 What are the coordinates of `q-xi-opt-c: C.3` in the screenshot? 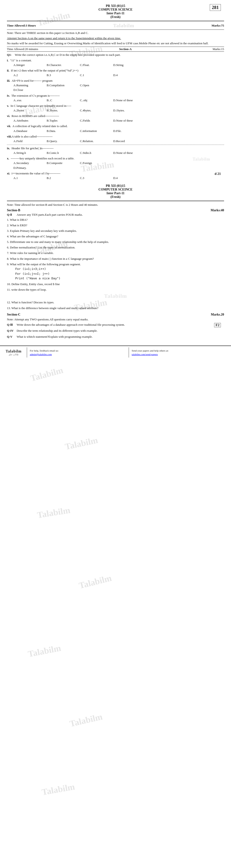 It's located at (94, 178).